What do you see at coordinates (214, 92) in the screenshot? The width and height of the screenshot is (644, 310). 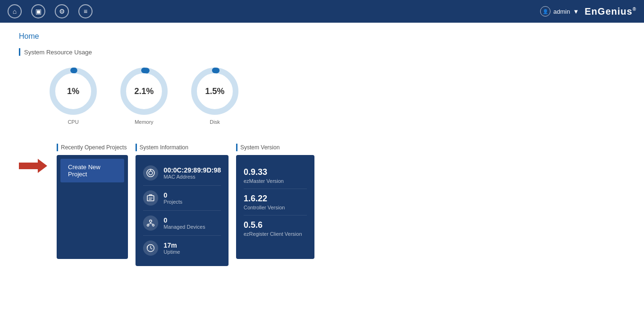 I see `disk-gauge-center: 1.5%` at bounding box center [214, 92].